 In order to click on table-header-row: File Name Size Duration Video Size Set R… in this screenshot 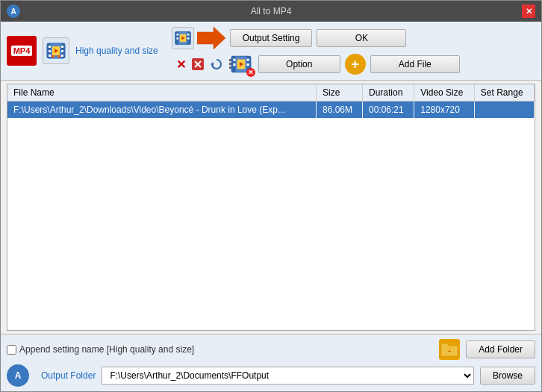, I will do `click(271, 93)`.